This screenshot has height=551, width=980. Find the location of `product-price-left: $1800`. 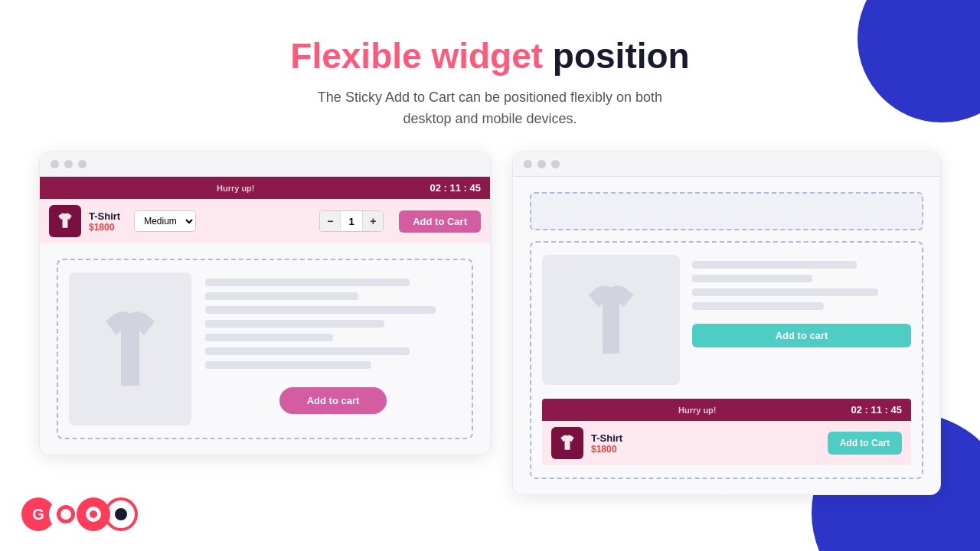

product-price-left: $1800 is located at coordinates (104, 227).